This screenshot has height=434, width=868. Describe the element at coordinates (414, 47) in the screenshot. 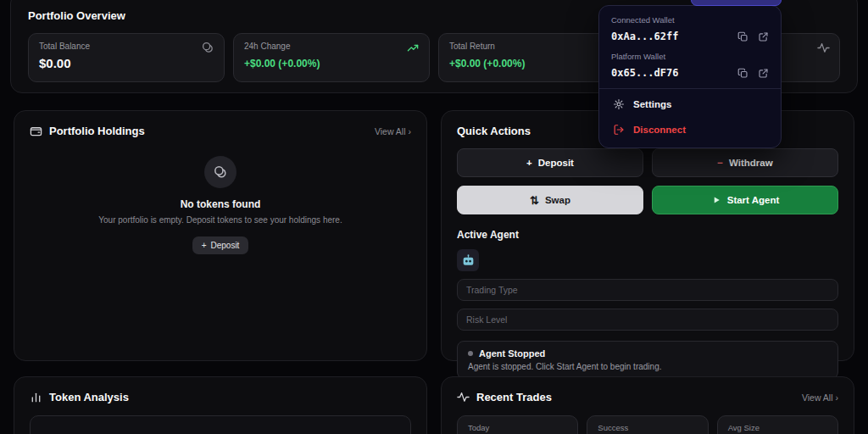

I see `trending-up-icon` at that location.